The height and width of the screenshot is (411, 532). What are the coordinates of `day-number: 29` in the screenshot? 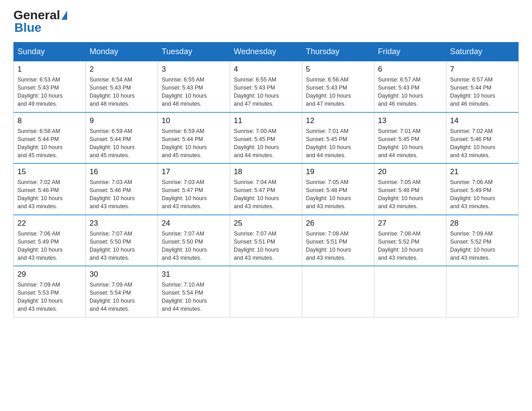 It's located at (50, 274).